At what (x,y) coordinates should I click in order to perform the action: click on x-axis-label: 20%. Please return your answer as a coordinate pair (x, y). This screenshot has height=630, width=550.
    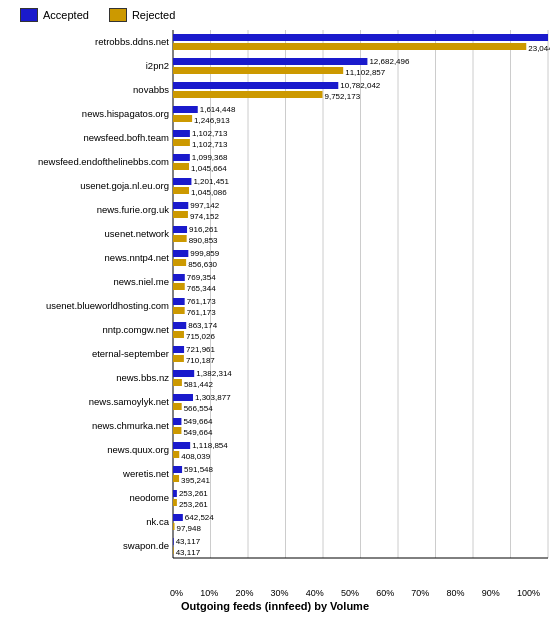
    Looking at the image, I should click on (244, 593).